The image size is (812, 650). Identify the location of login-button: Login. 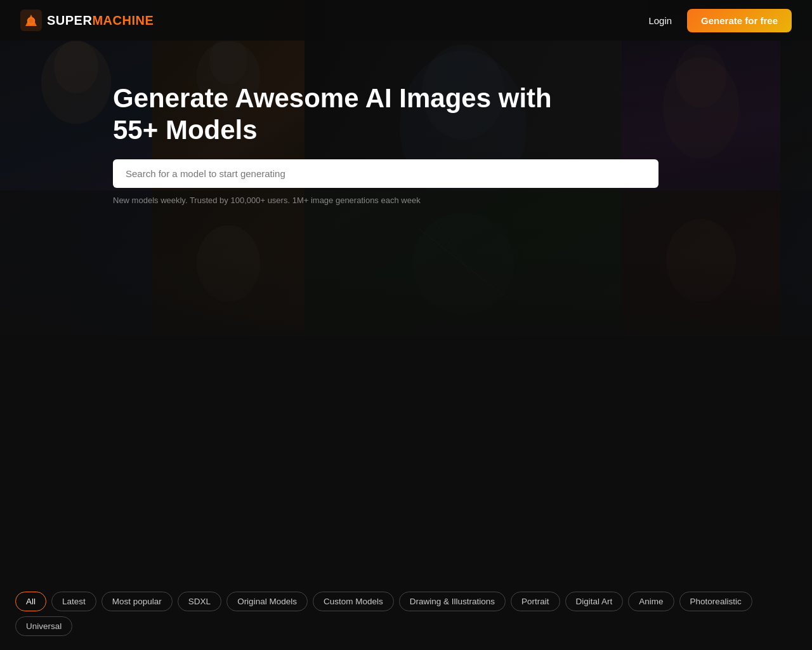
(660, 20).